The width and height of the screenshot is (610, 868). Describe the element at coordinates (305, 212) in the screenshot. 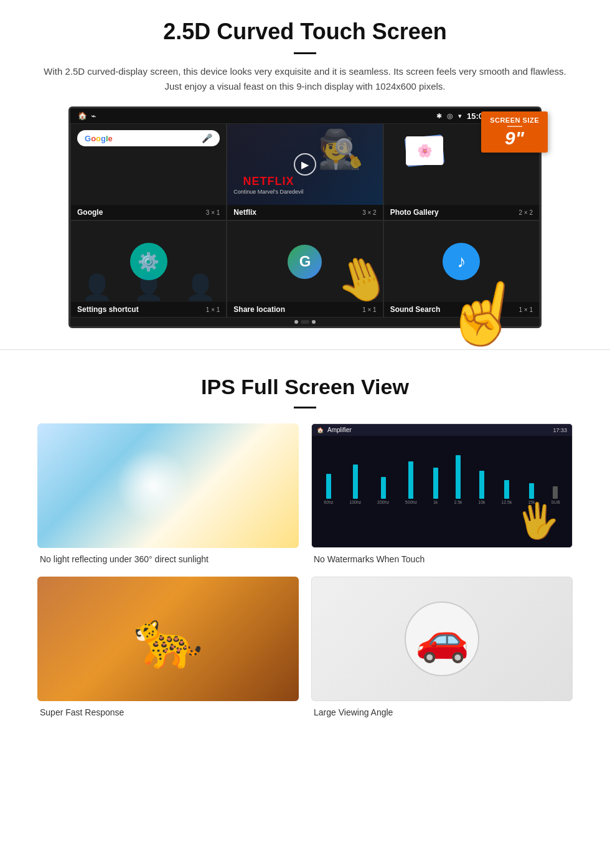

I see `netflix-label: Netflix 3 × 2` at that location.